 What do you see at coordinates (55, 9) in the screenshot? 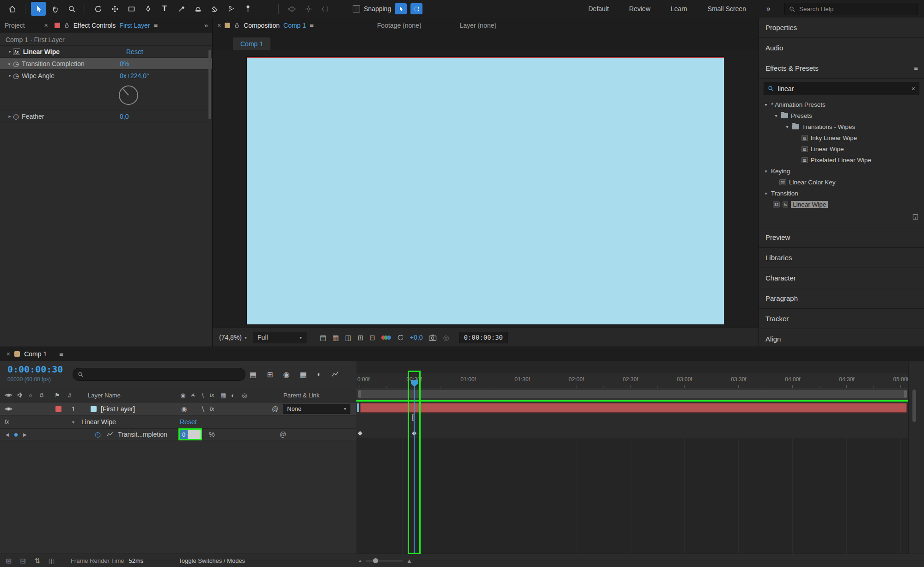
I see `hand-tool-icon` at bounding box center [55, 9].